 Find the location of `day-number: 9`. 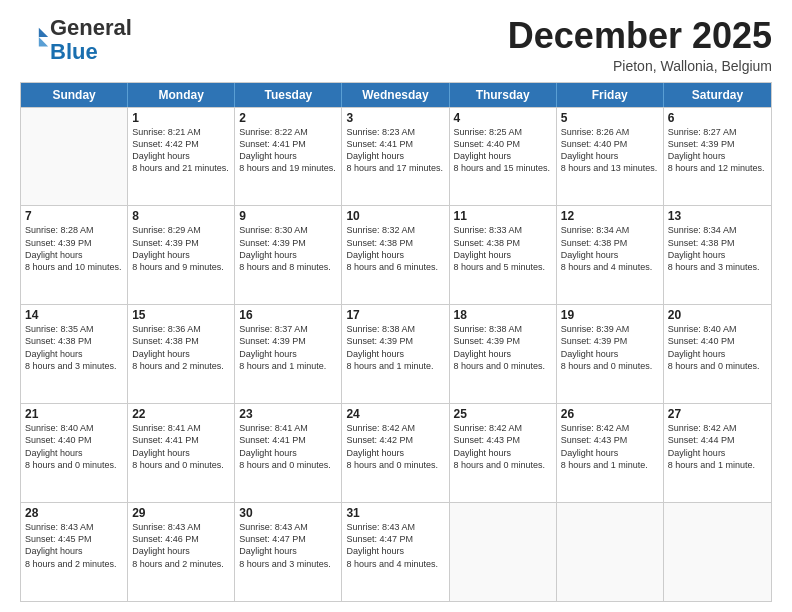

day-number: 9 is located at coordinates (288, 216).